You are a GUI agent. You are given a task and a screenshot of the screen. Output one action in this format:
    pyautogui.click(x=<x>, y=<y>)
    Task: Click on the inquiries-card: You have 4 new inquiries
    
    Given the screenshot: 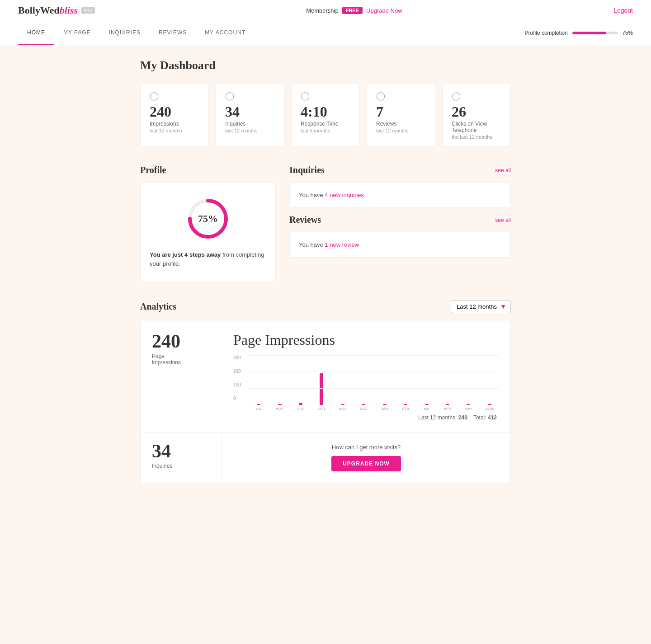 What is the action you would take?
    pyautogui.click(x=400, y=195)
    